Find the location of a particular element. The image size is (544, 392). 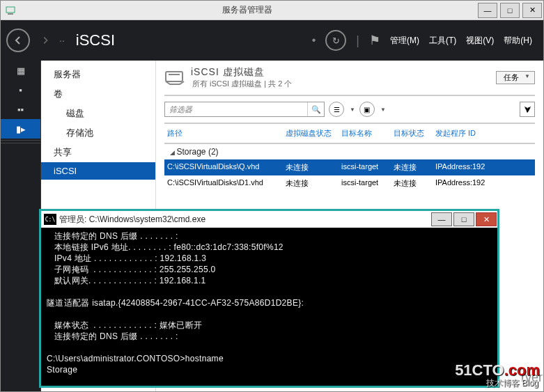

all-servers-icon: ▪▪ is located at coordinates (21, 109).